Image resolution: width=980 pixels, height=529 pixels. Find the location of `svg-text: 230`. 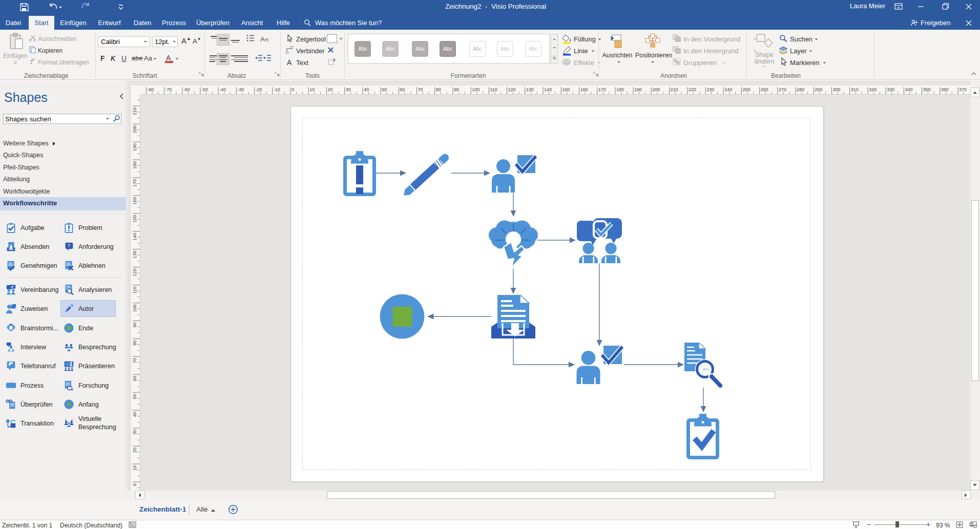

svg-text: 230 is located at coordinates (710, 90).